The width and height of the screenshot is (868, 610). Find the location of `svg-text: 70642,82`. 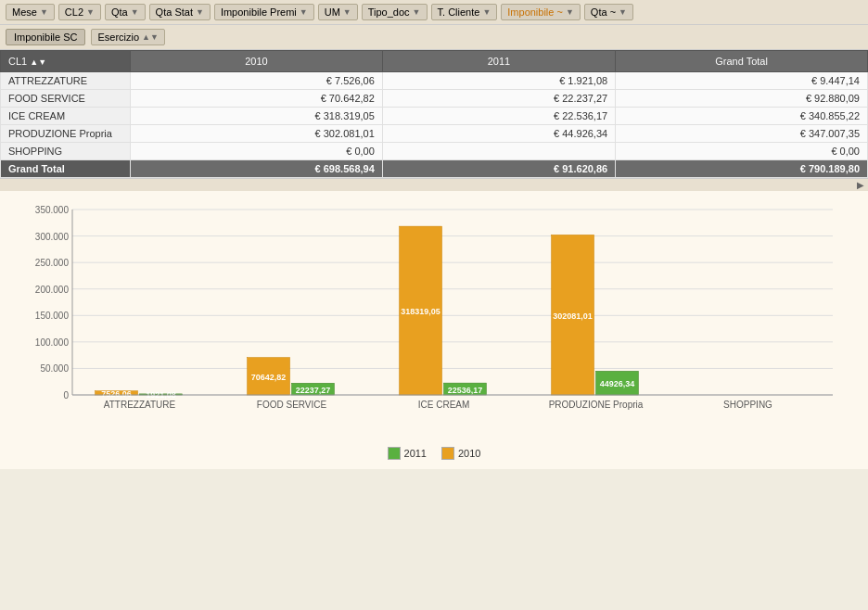

svg-text: 70642,82 is located at coordinates (269, 377).